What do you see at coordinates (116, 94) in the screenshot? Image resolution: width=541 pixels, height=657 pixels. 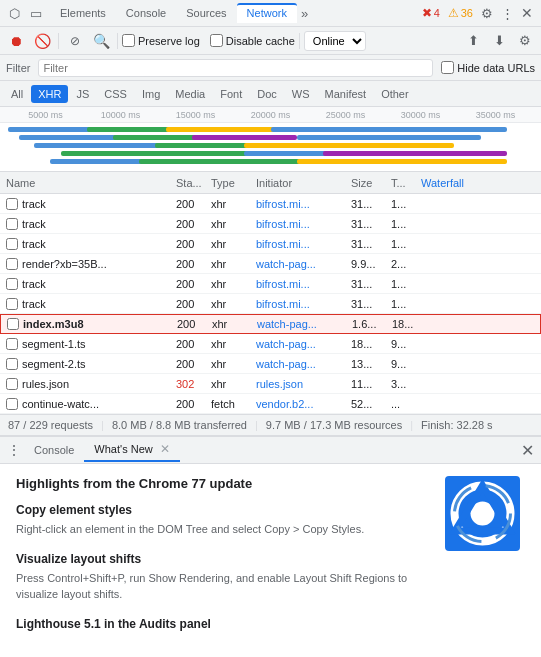 I see `type-tab-css: CSS` at bounding box center [116, 94].